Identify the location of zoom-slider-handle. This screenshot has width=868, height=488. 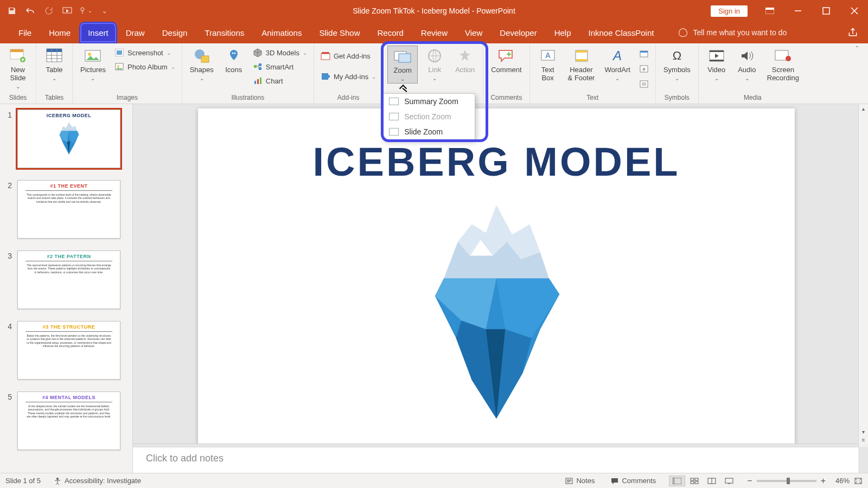
(788, 481).